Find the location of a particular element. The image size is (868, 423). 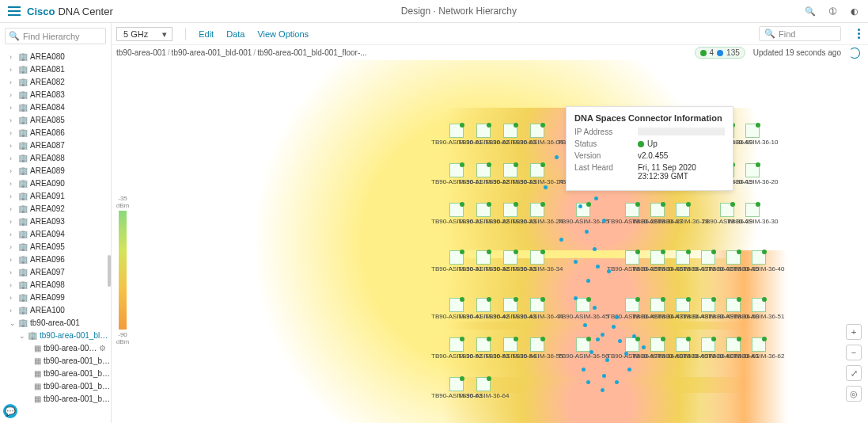

sidebar-item-area: ›🏢AREA086 is located at coordinates (55, 133).